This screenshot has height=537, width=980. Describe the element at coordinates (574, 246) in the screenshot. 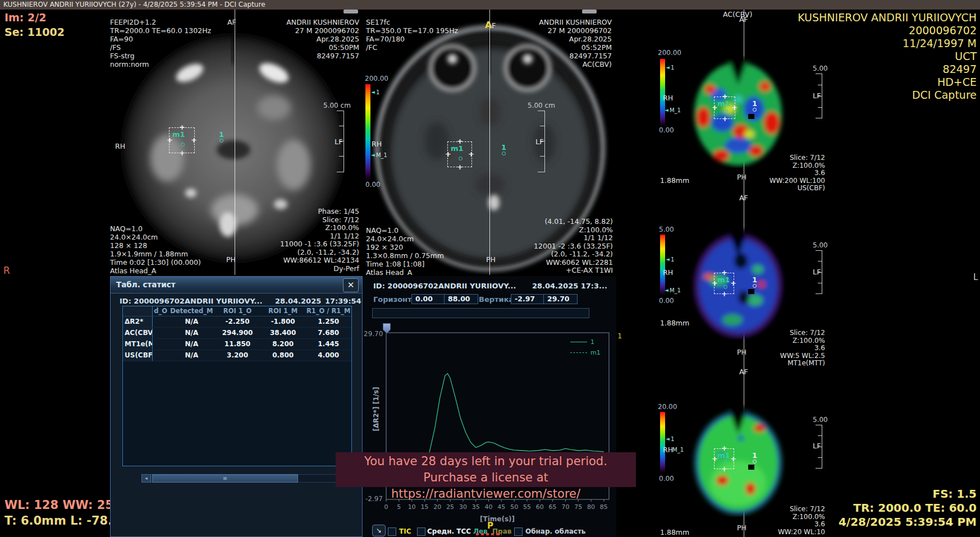

I see `slice-info: (4.01, -14.75, 8.82)Z:100.0%1/1 1/121200…` at that location.